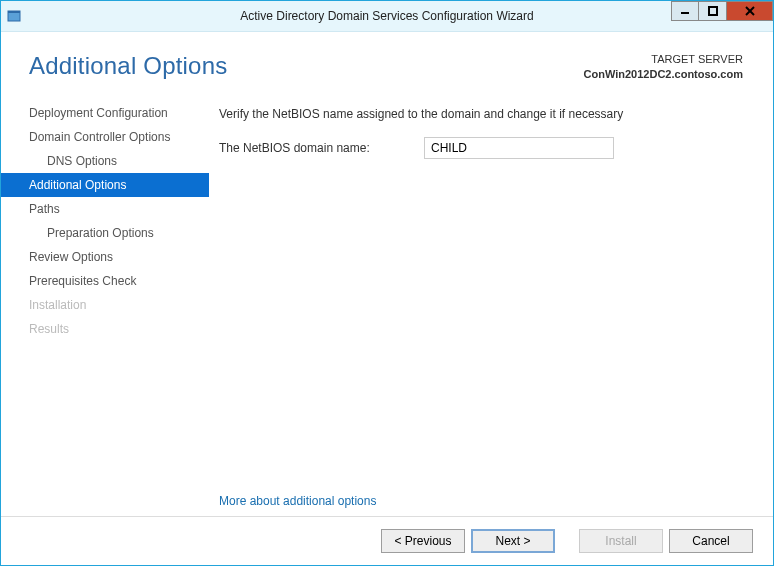 The height and width of the screenshot is (566, 774). What do you see at coordinates (322, 148) in the screenshot?
I see `netbios-label: The NetBIOS domain name:` at bounding box center [322, 148].